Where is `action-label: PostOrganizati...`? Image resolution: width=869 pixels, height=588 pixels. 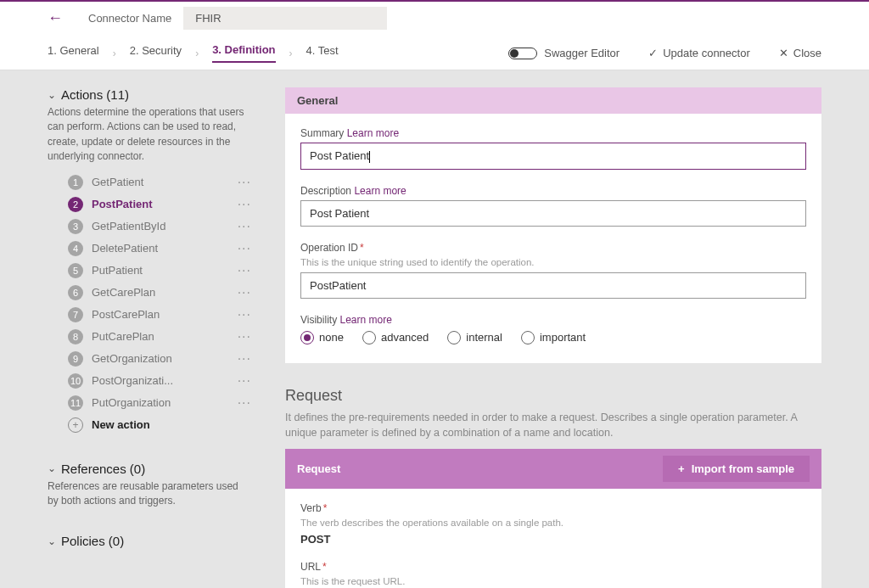
action-label: PostOrganizati... is located at coordinates (160, 380).